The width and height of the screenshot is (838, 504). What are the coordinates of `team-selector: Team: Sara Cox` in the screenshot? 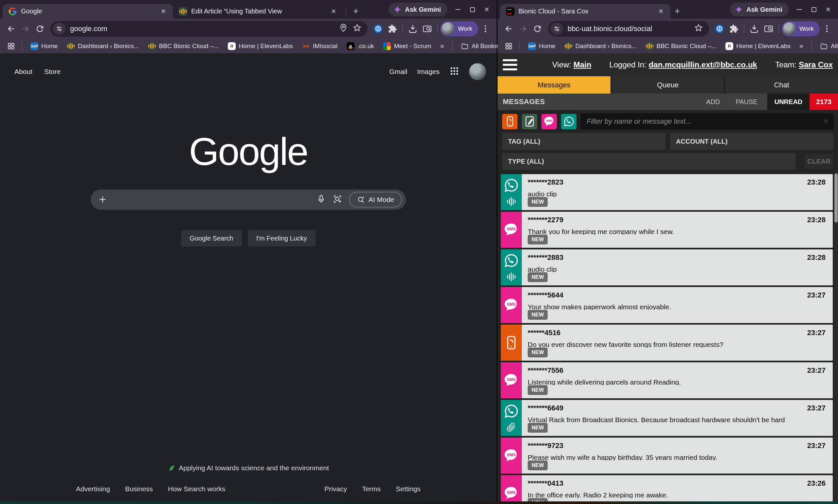 It's located at (804, 65).